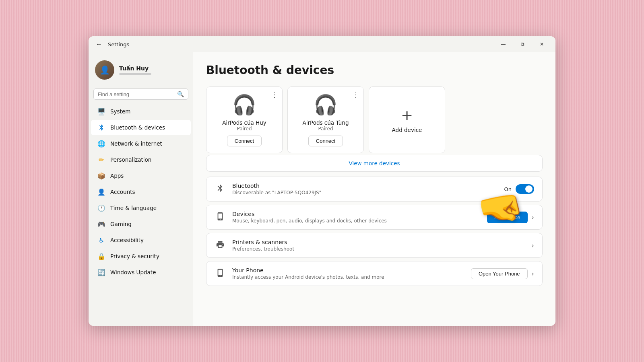 Image resolution: width=644 pixels, height=362 pixels. Describe the element at coordinates (379, 242) in the screenshot. I see `printers-title: Printers & scanners` at that location.